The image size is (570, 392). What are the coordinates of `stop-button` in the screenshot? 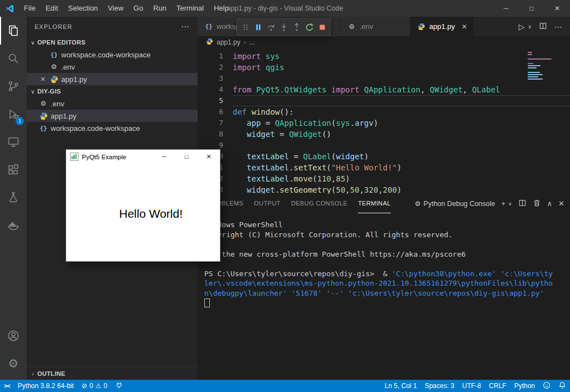 It's located at (322, 27).